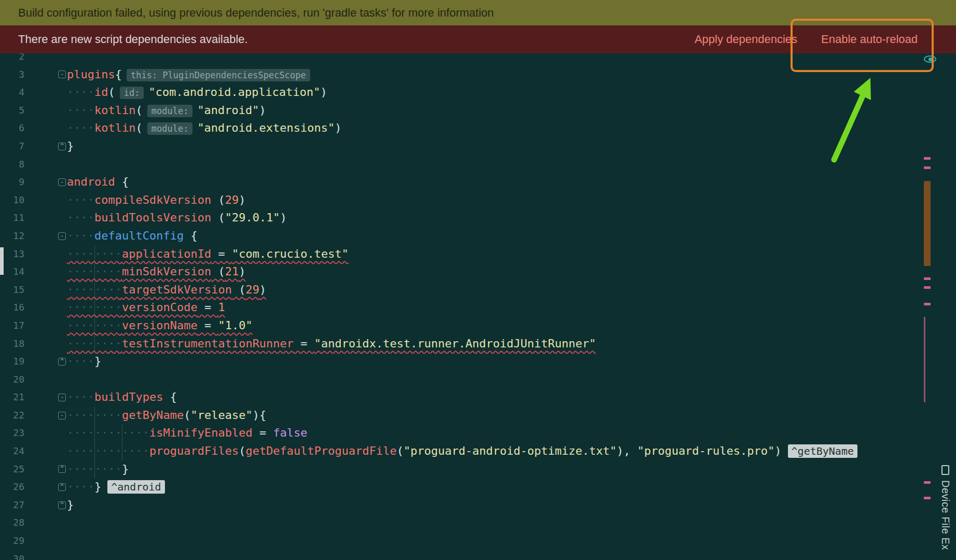 The image size is (956, 560). What do you see at coordinates (478, 183) in the screenshot?
I see `code-line: 9-android {` at bounding box center [478, 183].